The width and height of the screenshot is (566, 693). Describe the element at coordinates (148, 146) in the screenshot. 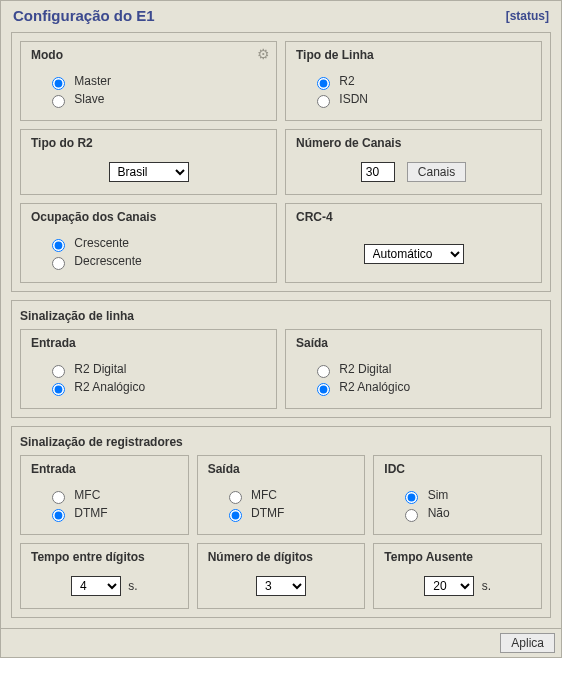

I see `tipo-r2-legend: Tipo do R2` at that location.